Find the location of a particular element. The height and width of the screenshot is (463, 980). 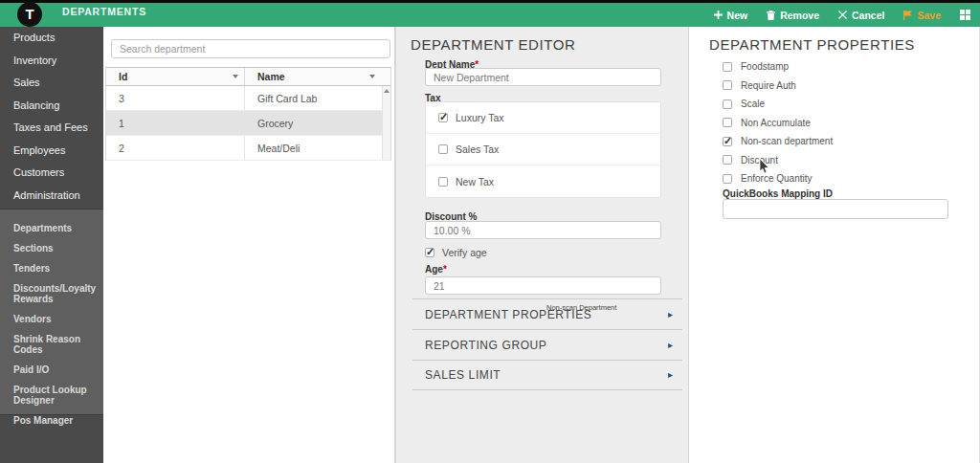

save-button: Save is located at coordinates (923, 15).